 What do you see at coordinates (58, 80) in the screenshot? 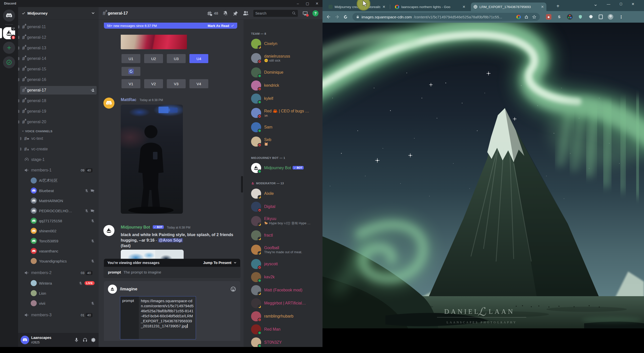
I see `channel-general-16: #general-16` at bounding box center [58, 80].